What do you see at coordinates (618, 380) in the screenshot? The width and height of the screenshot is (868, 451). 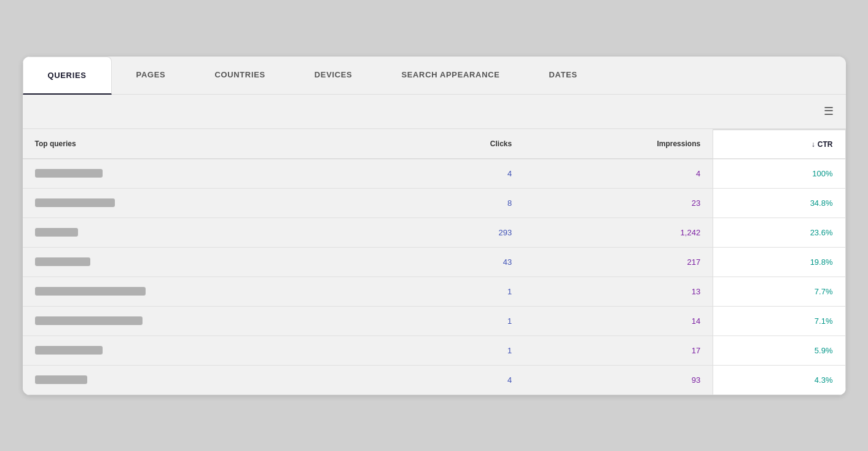 I see `impressions-cell: 93` at bounding box center [618, 380].